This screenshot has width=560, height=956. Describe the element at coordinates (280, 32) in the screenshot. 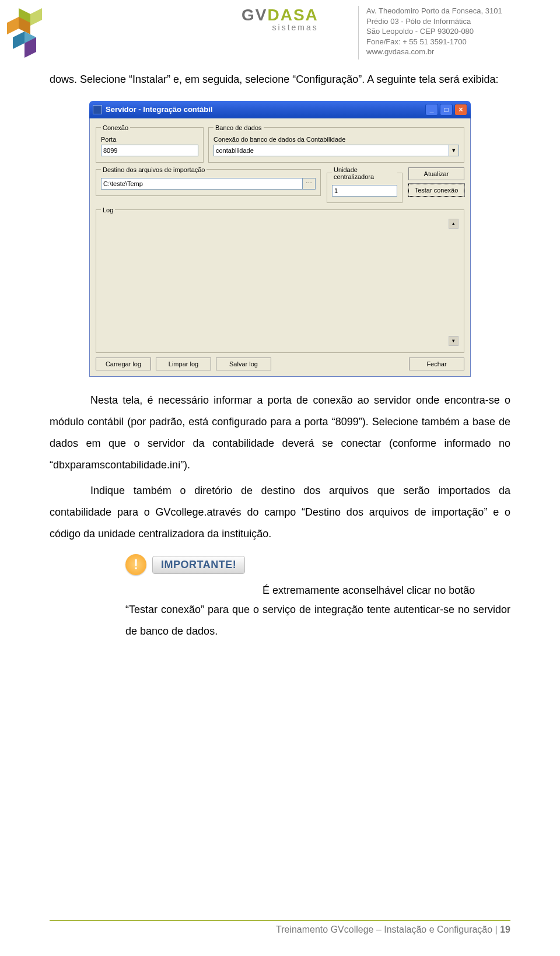

I see `page-header: GVDASA sistemas Av. Theodomiro Porto da …` at that location.